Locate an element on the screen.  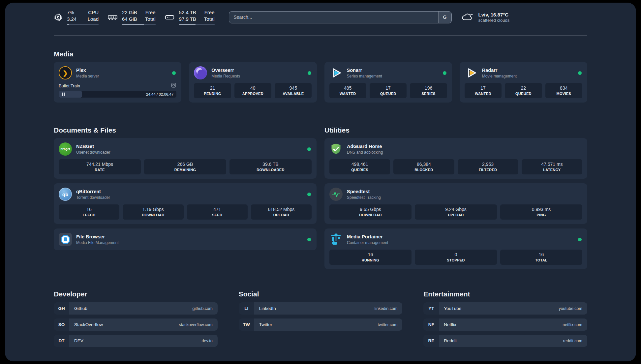
stat-wanted: 485 WANTED is located at coordinates (348, 91).